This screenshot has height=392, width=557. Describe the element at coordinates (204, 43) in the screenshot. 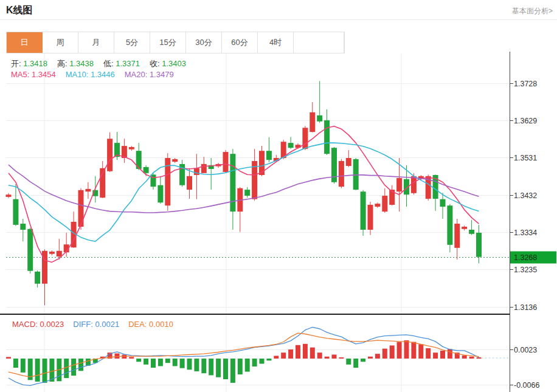

I see `tab-m30: 30分` at that location.